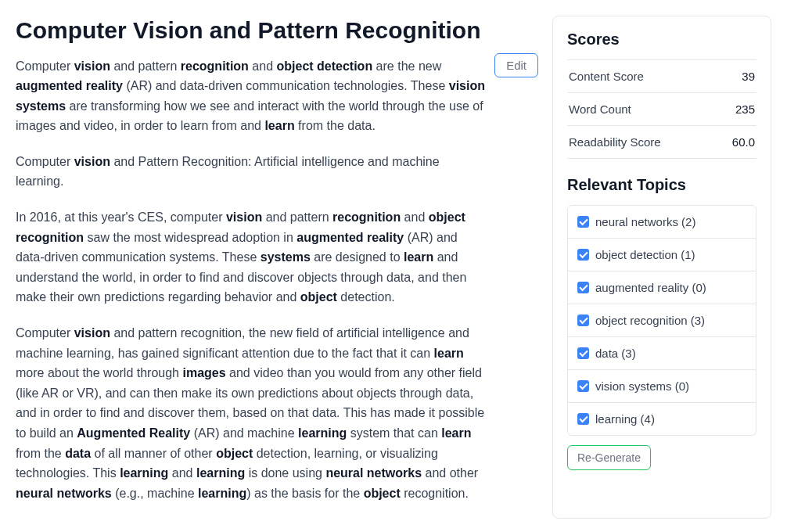 The width and height of the screenshot is (787, 532). Describe the element at coordinates (645, 222) in the screenshot. I see `topic-label: neural networks (2)` at that location.